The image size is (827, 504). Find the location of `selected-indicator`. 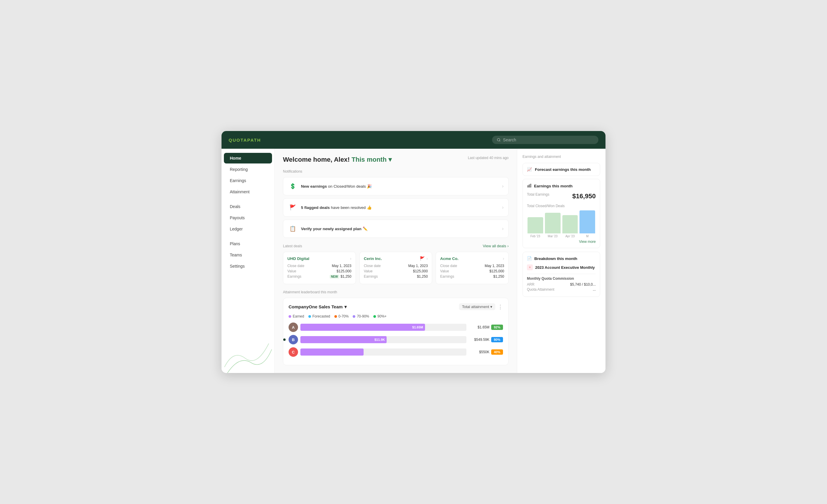

selected-indicator is located at coordinates (285, 339).